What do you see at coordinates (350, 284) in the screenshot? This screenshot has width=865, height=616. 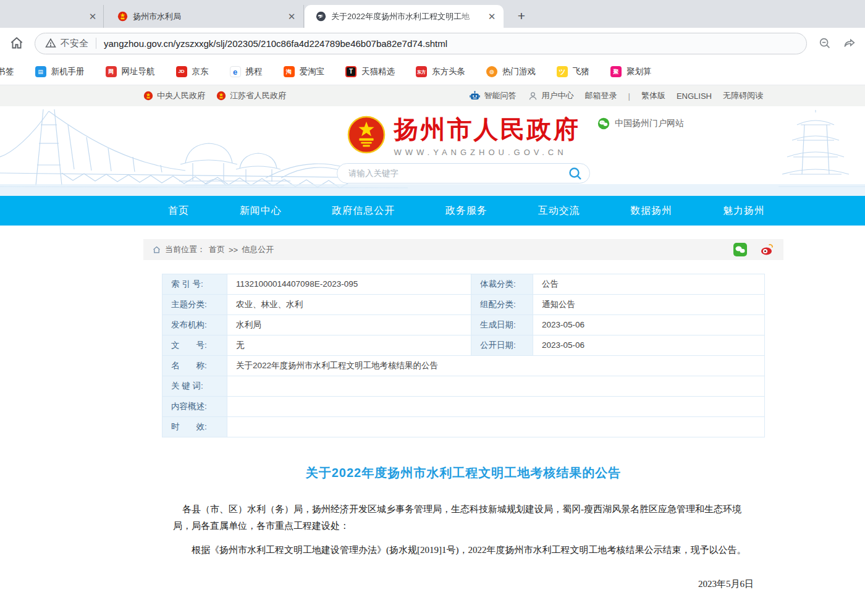 I see `index-number: 11321000014407098E-2023-095` at bounding box center [350, 284].